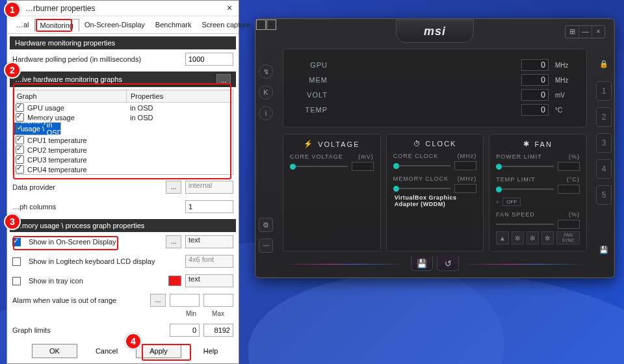  I want to click on core-clock-slider, so click(422, 166).